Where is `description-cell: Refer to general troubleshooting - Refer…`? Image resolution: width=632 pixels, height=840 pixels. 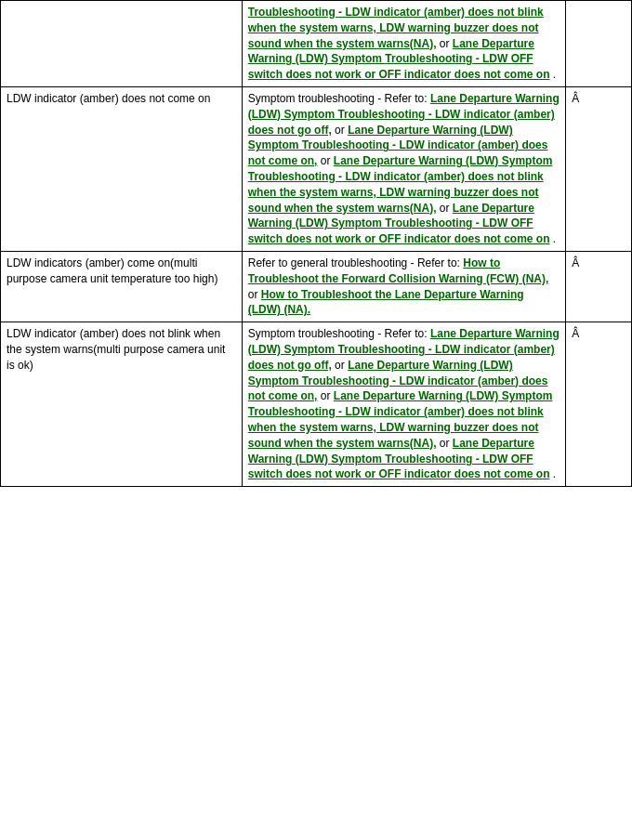
description-cell: Refer to general troubleshooting - Refer… is located at coordinates (403, 286).